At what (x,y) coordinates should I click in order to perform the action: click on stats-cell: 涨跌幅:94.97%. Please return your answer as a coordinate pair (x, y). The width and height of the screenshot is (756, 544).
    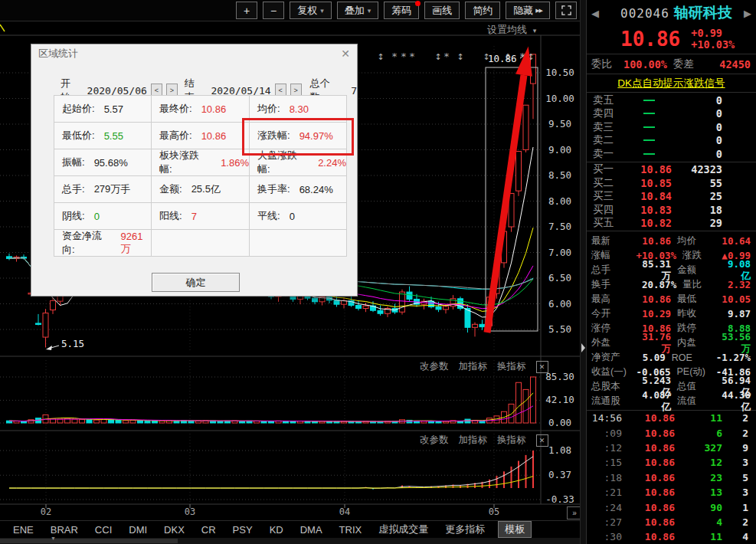
    Looking at the image, I should click on (298, 136).